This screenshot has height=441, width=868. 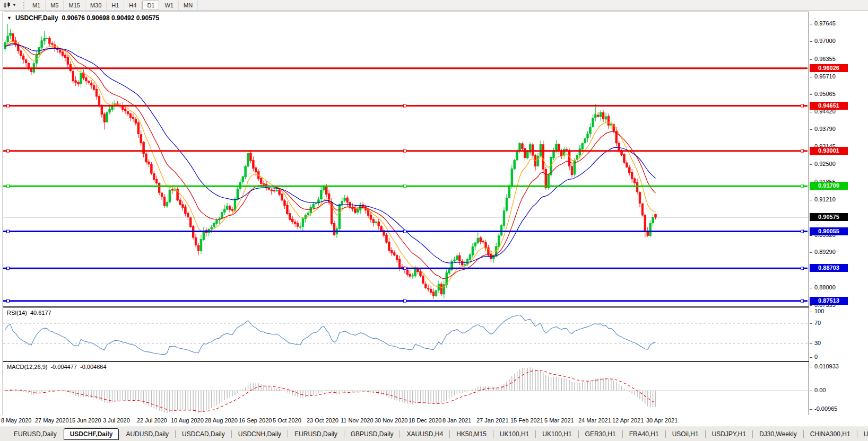 What do you see at coordinates (133, 5) in the screenshot?
I see `timeframe-button-h4: H4` at bounding box center [133, 5].